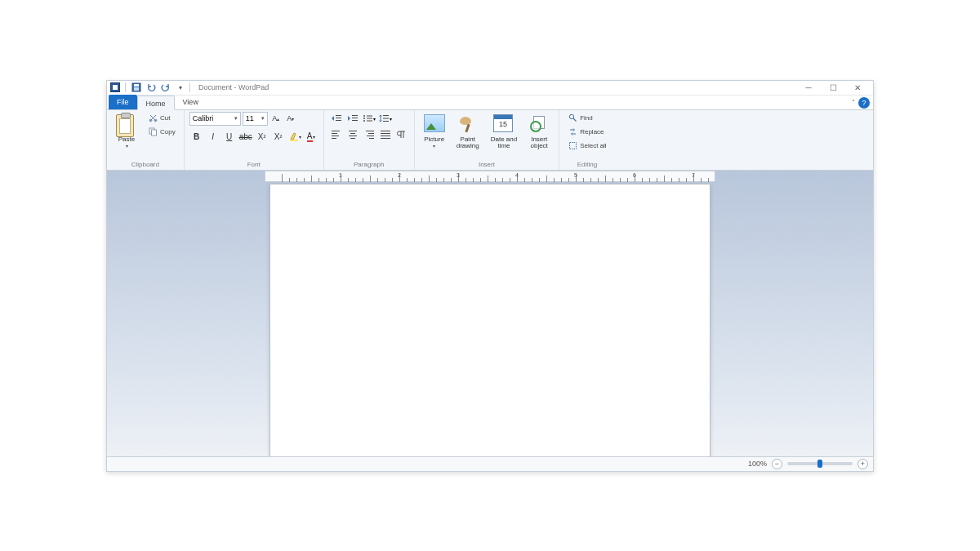 This screenshot has height=551, width=980. What do you see at coordinates (145, 164) in the screenshot?
I see `group-label-clipboard: Clipboard` at bounding box center [145, 164].